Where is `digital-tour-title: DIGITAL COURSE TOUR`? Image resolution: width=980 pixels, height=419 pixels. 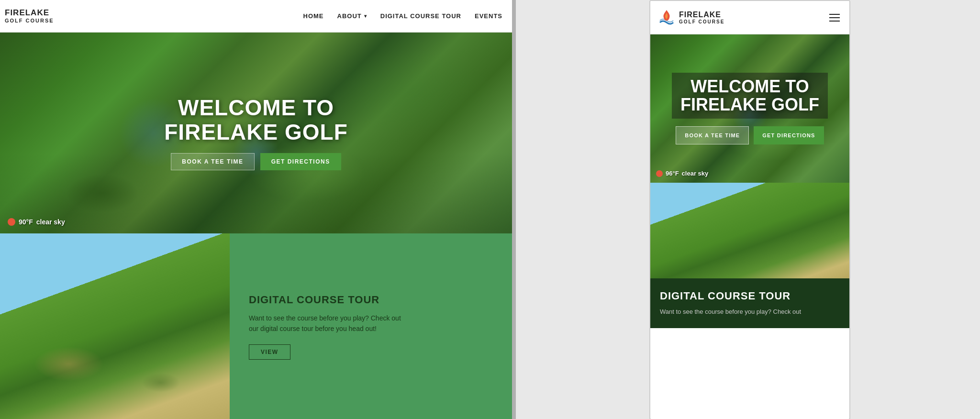 digital-tour-title: DIGITAL COURSE TOUR is located at coordinates (371, 300).